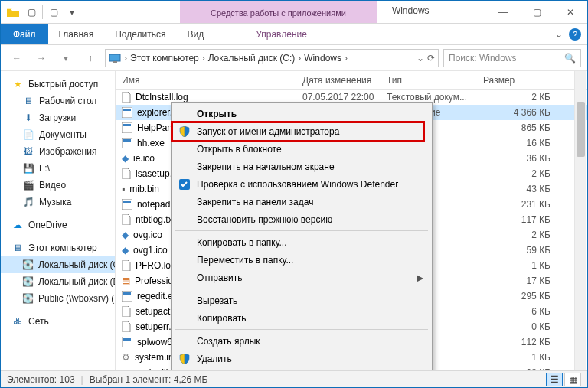 The height and width of the screenshot is (388, 588). What do you see at coordinates (580, 220) in the screenshot?
I see `vertical-scrollbar` at bounding box center [580, 220].